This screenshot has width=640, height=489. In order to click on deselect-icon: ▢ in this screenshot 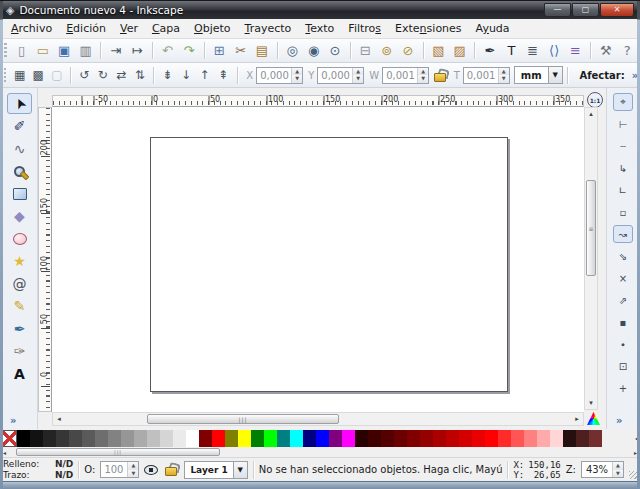, I will do `click(58, 76)`.